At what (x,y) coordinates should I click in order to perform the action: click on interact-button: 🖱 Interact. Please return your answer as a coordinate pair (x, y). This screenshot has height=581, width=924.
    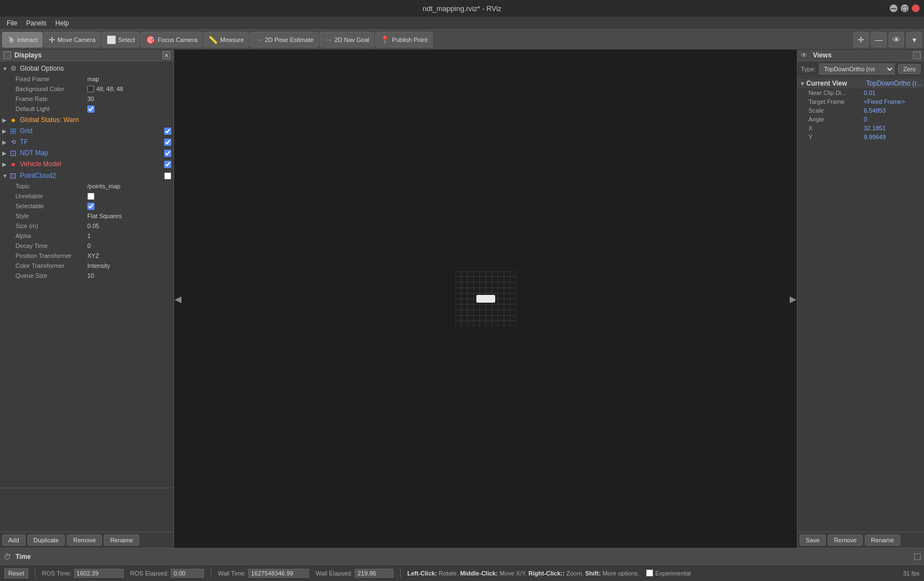
    Looking at the image, I should click on (22, 40).